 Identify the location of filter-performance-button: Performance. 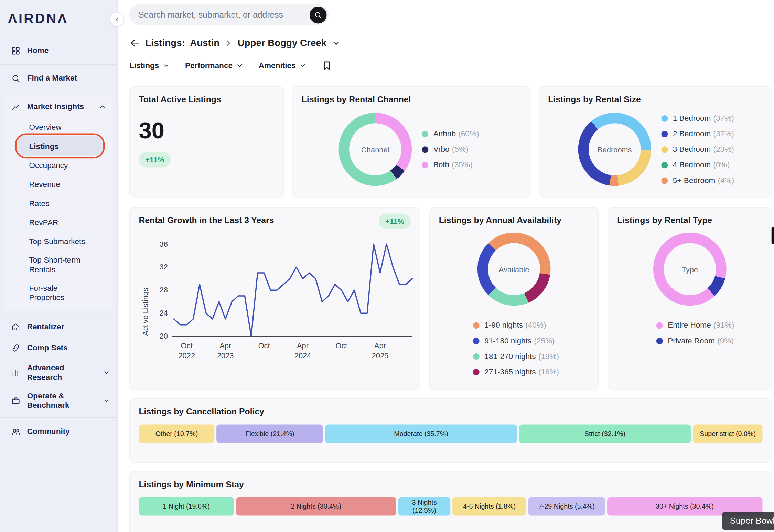
(214, 65).